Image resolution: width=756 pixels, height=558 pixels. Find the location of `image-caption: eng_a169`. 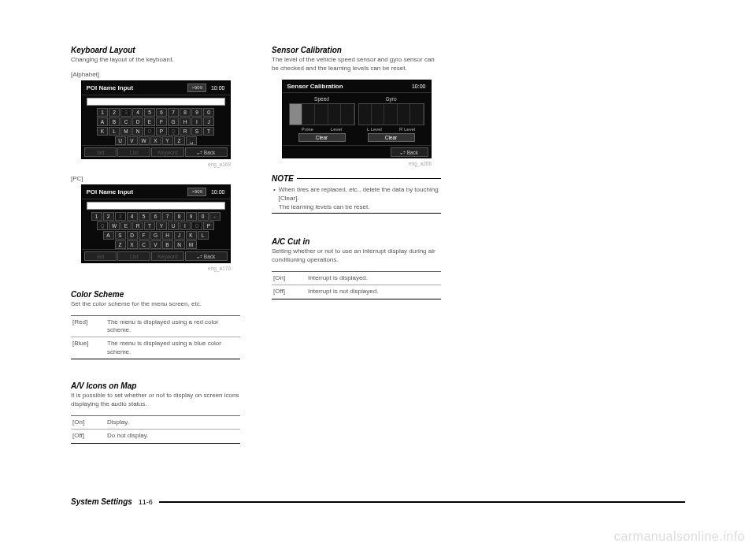

image-caption: eng_a169 is located at coordinates (156, 164).